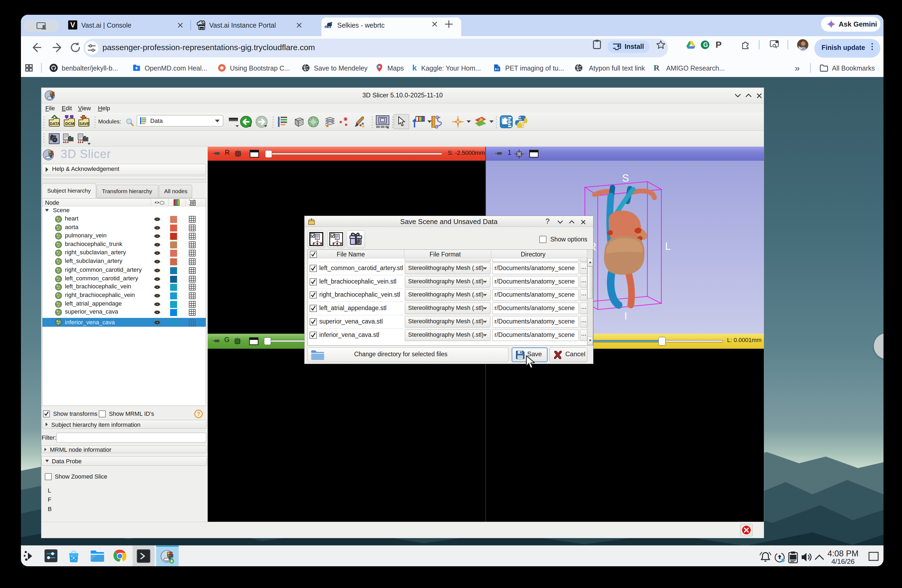  I want to click on svg-text: L, so click(668, 246).